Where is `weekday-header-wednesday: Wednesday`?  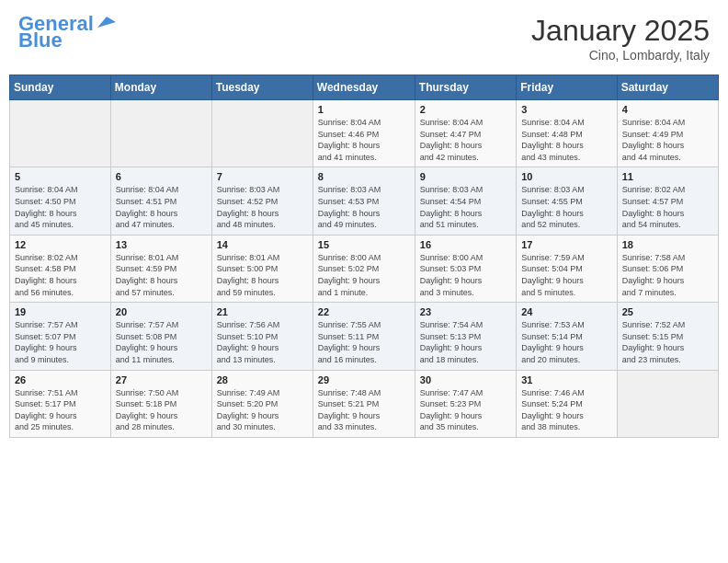 weekday-header-wednesday: Wednesday is located at coordinates (364, 88).